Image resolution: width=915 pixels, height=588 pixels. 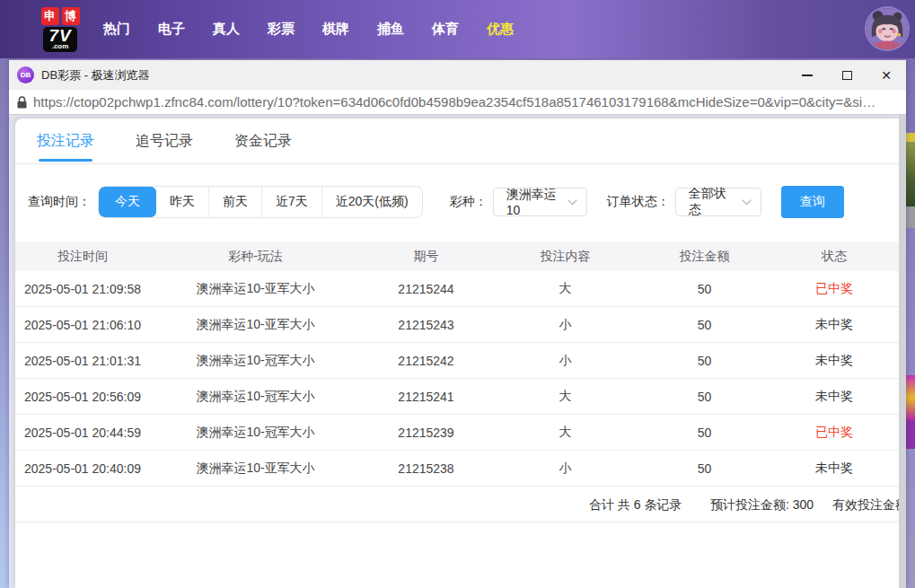 I want to click on tab-label: 追号记录, so click(x=164, y=142).